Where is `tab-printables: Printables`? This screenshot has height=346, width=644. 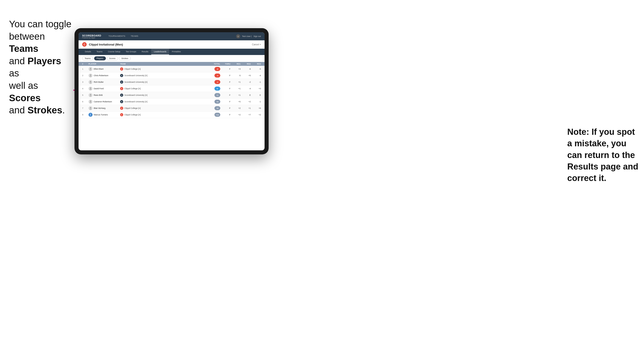
tab-printables: Printables is located at coordinates (176, 52).